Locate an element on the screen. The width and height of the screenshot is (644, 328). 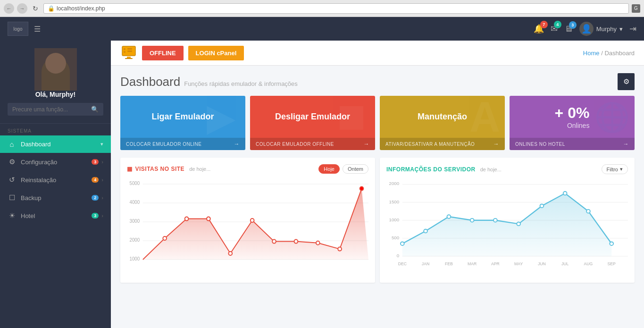
card-desligar-footer: COLOCAR EMULADOR OFFLINE → is located at coordinates (312, 144).